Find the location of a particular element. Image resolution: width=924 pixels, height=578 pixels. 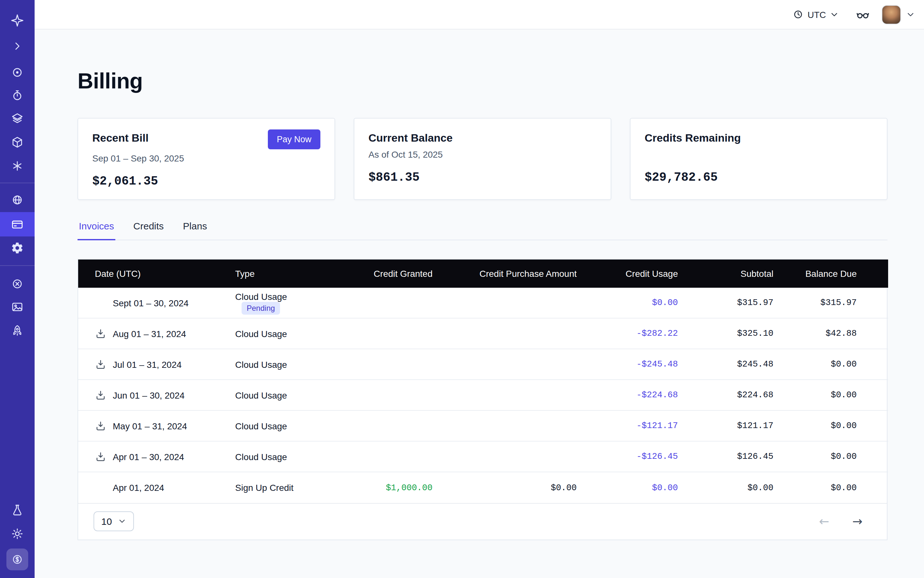

layers-icon is located at coordinates (17, 119).